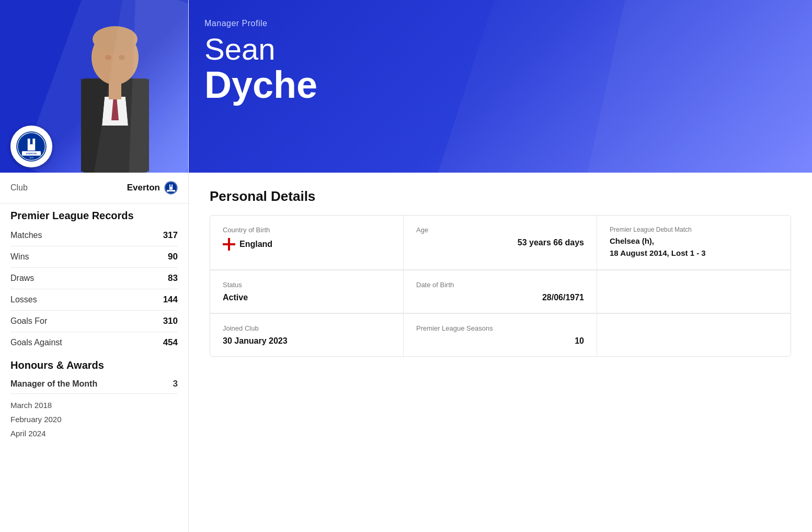  I want to click on pl-seasons-label: Premier League Seasons, so click(500, 329).